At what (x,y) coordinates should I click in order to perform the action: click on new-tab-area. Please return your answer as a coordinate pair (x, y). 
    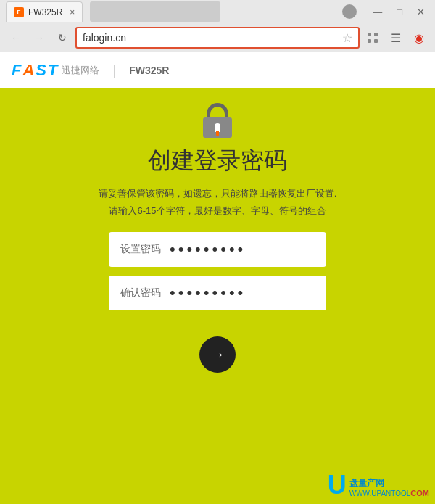
    Looking at the image, I should click on (155, 12).